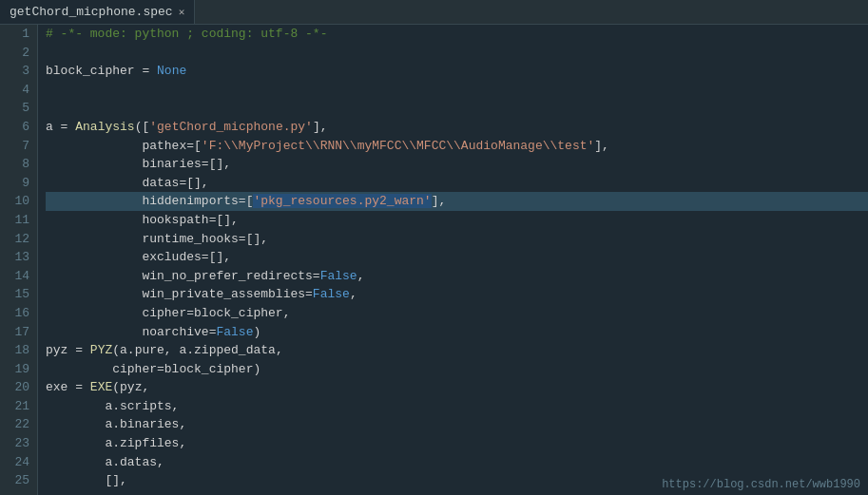 This screenshot has width=868, height=495. I want to click on code-line-15: win_private_assemblies=False,, so click(456, 295).